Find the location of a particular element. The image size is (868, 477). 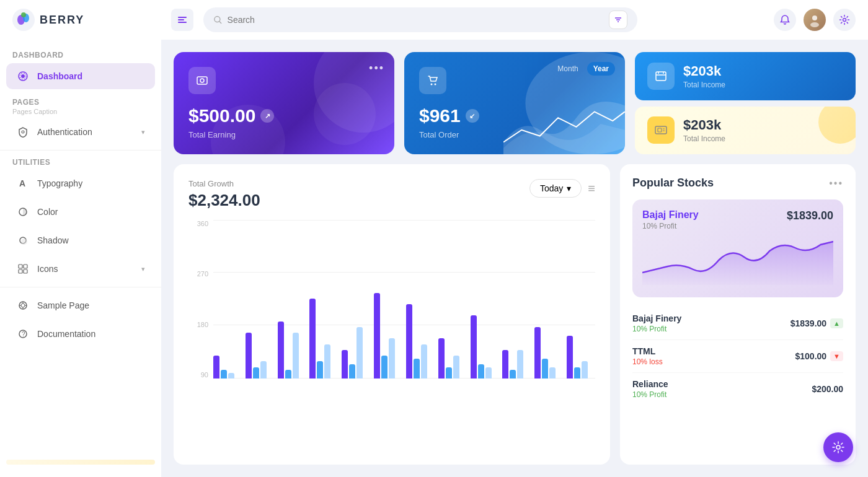

sidebar-footer-bar is located at coordinates (81, 462).